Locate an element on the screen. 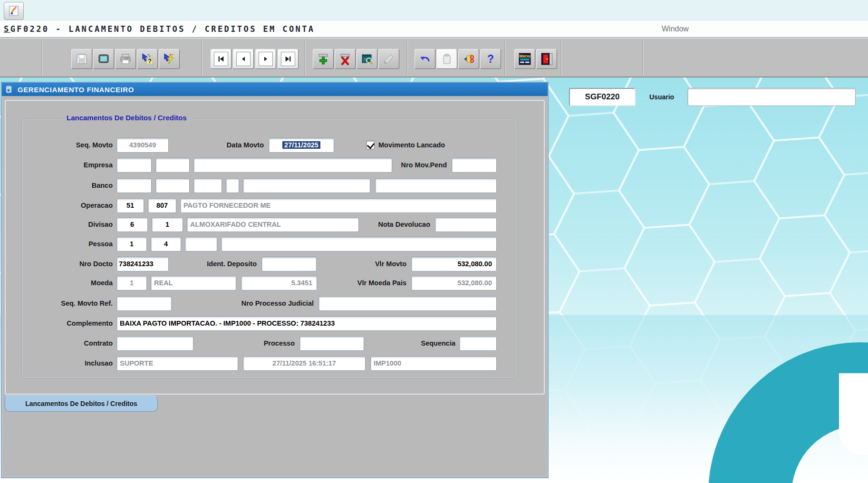 The height and width of the screenshot is (483, 868). enter-query-icon: ? is located at coordinates (147, 59).